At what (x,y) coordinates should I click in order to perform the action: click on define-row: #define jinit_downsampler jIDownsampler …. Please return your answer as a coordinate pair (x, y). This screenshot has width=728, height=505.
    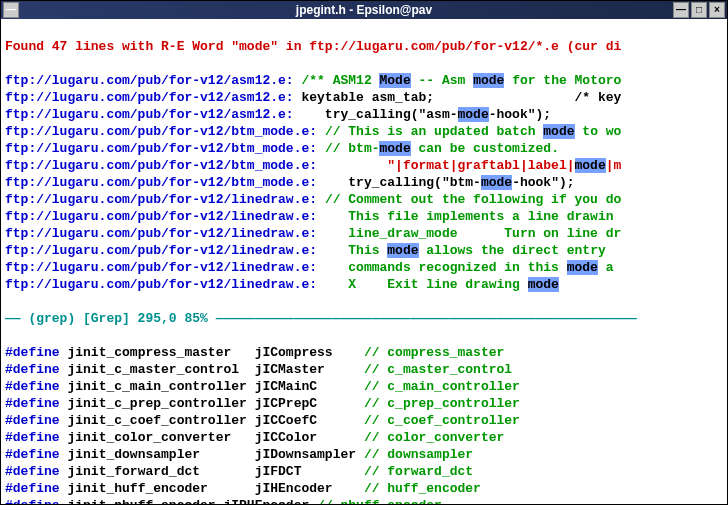
    Looking at the image, I should click on (364, 454).